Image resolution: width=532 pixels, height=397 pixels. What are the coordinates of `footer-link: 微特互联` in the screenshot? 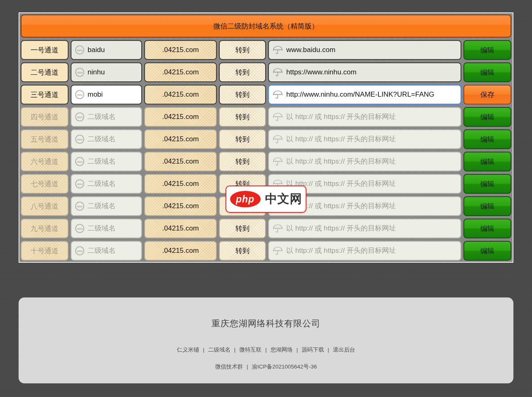 It's located at (250, 349).